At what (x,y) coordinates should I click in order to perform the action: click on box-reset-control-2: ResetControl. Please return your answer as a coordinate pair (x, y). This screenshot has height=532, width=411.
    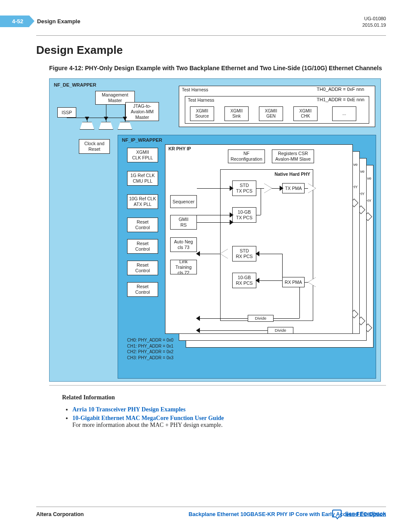
    Looking at the image, I should click on (143, 246).